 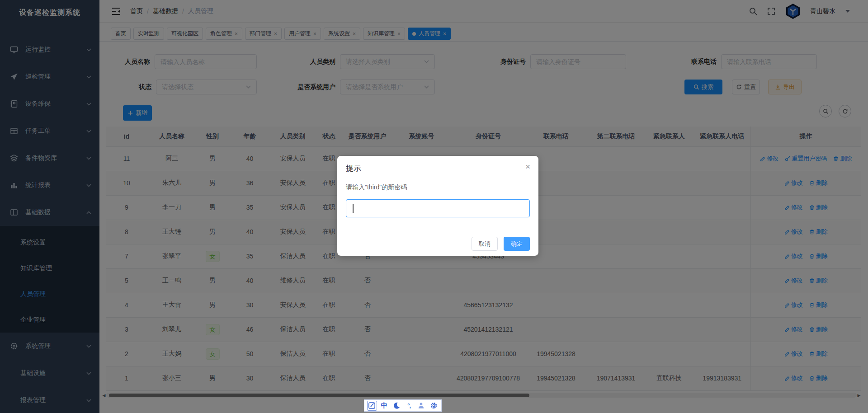 What do you see at coordinates (434, 406) in the screenshot?
I see `ime-settings-icon` at bounding box center [434, 406].